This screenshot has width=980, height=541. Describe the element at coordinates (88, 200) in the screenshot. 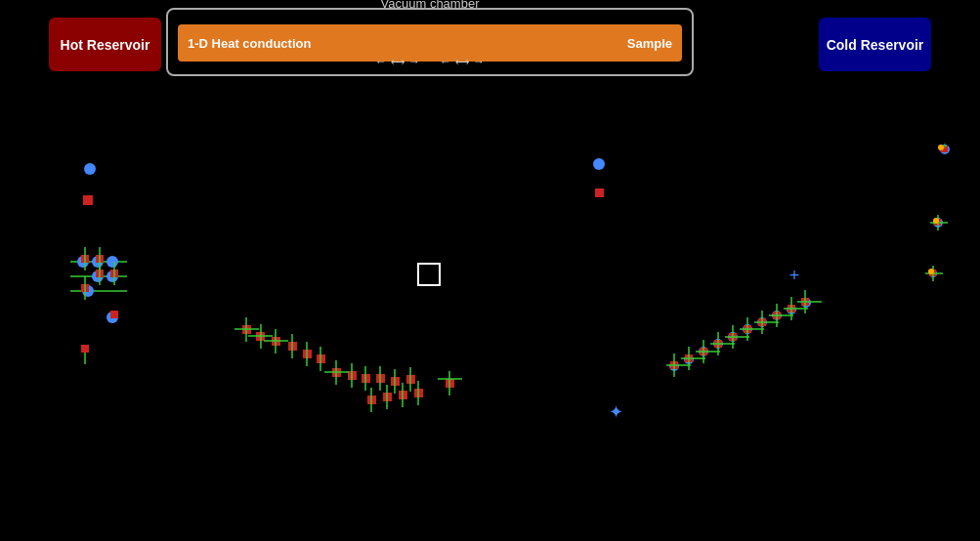

I see `red-sq-tl` at that location.